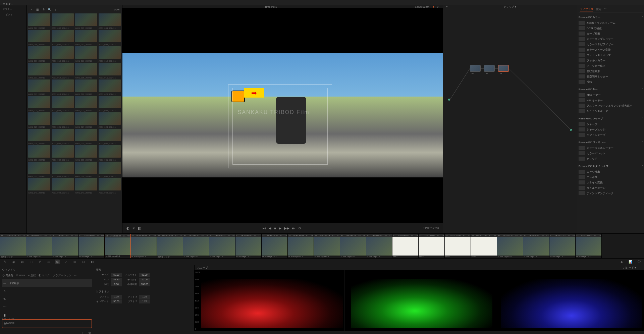 Image resolution: width=644 pixels, height=334 pixels. I want to click on mask-tab: ◐ マスク, so click(44, 276).